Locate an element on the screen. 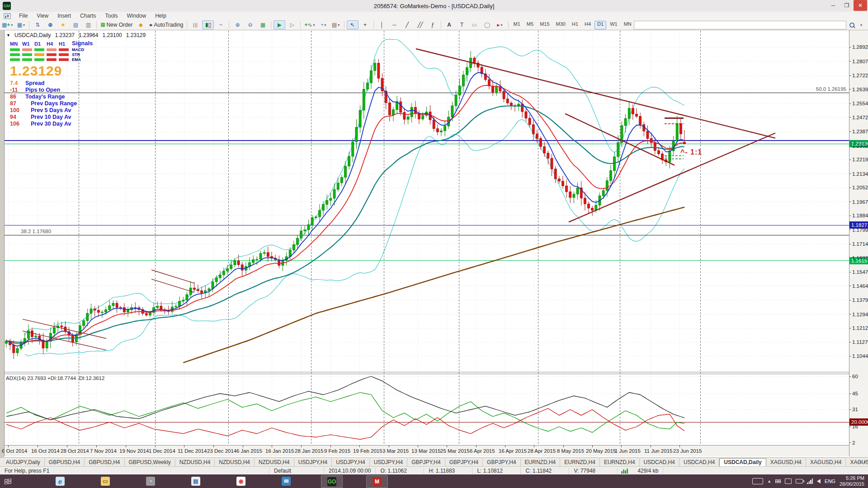 This screenshot has height=488, width=868. auto-scroll-button: ▶ is located at coordinates (279, 25).